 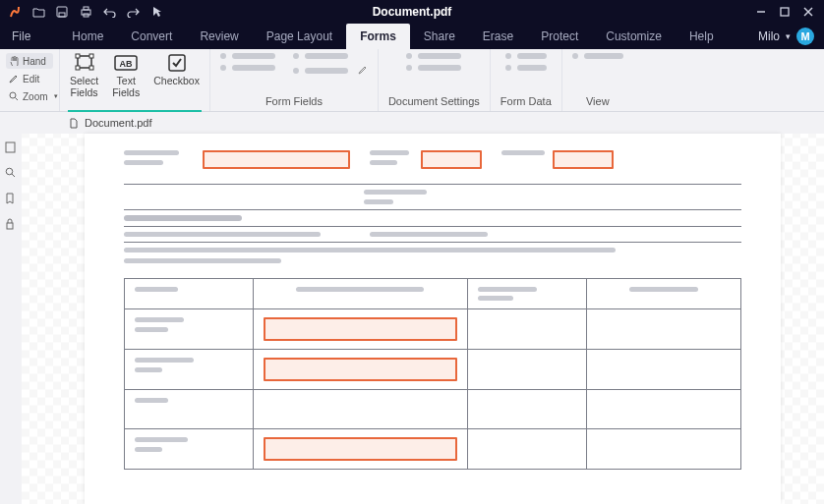 I want to click on ab-box-icon: AB, so click(x=126, y=63).